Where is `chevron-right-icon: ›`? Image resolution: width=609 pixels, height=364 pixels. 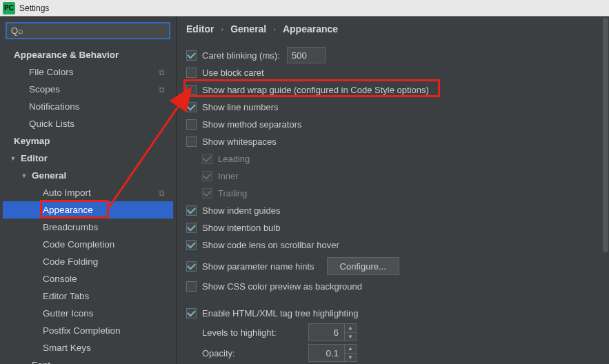 chevron-right-icon: › is located at coordinates (222, 29).